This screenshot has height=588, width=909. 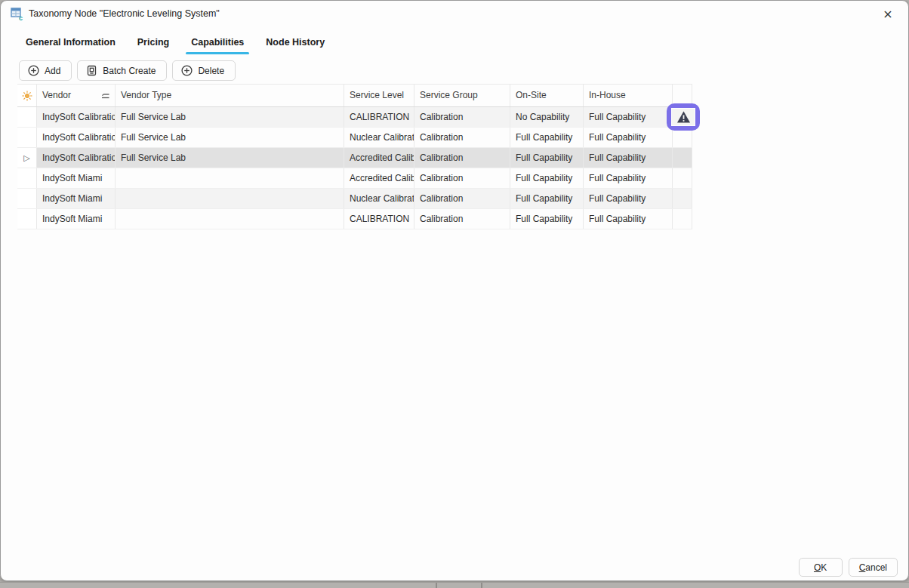 I want to click on column-header-service-level: Service Level, so click(x=379, y=95).